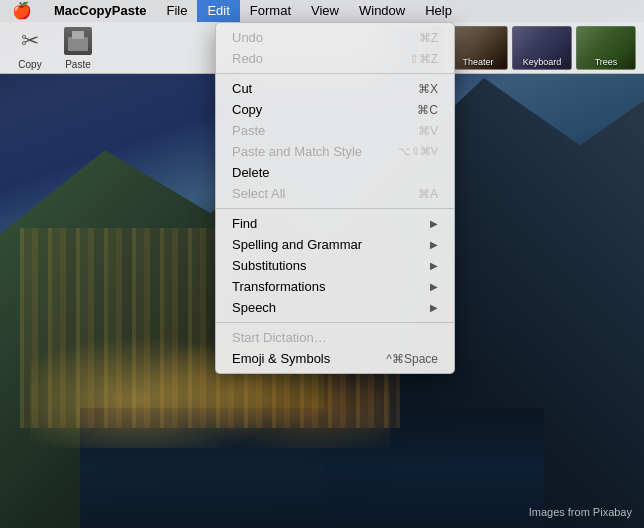 Image resolution: width=644 pixels, height=528 pixels. I want to click on menu-copy-label: Copy, so click(247, 110).